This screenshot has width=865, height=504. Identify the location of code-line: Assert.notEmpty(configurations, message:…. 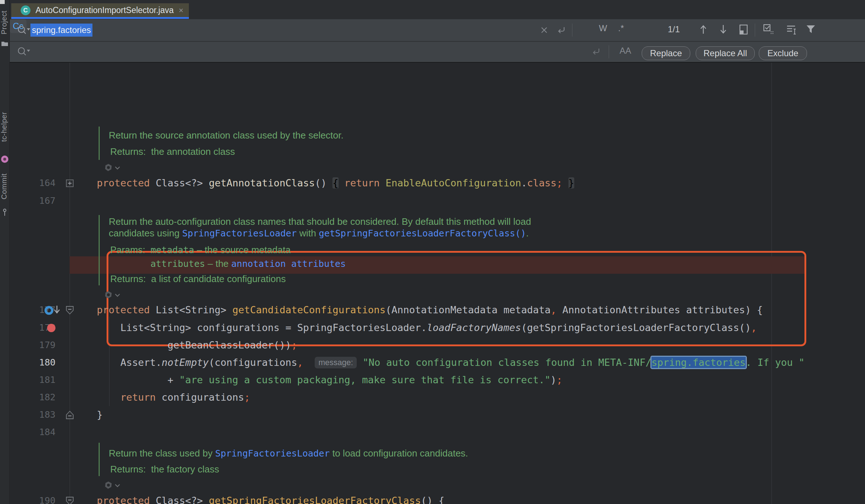
(463, 363).